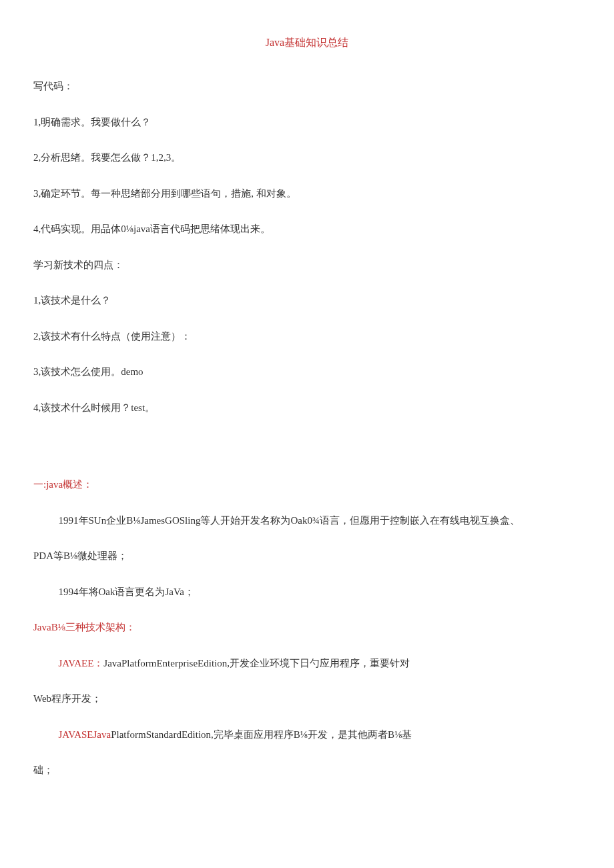  What do you see at coordinates (307, 43) in the screenshot?
I see `document-title: Java基础知识总结` at bounding box center [307, 43].